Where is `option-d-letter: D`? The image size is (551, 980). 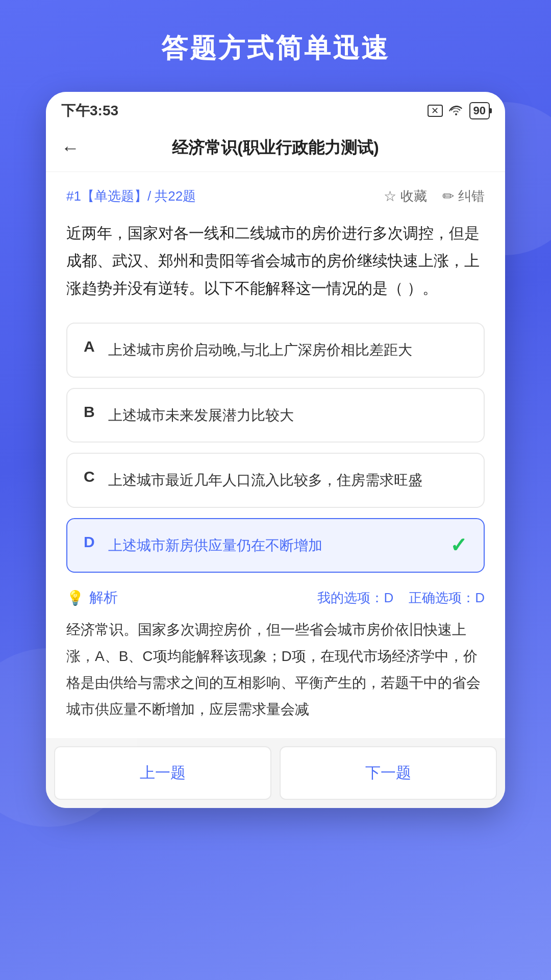 option-d-letter: D is located at coordinates (90, 542).